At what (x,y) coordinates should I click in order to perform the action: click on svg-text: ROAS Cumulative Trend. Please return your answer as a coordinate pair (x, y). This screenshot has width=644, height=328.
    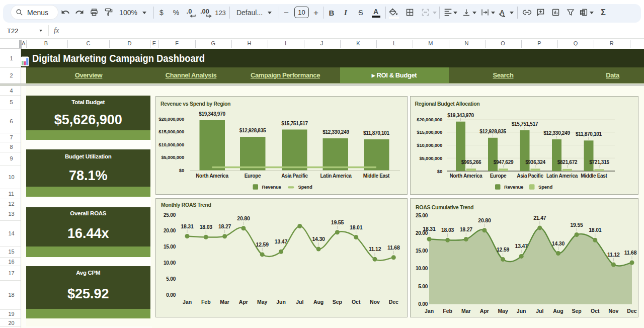
    Looking at the image, I should click on (445, 207).